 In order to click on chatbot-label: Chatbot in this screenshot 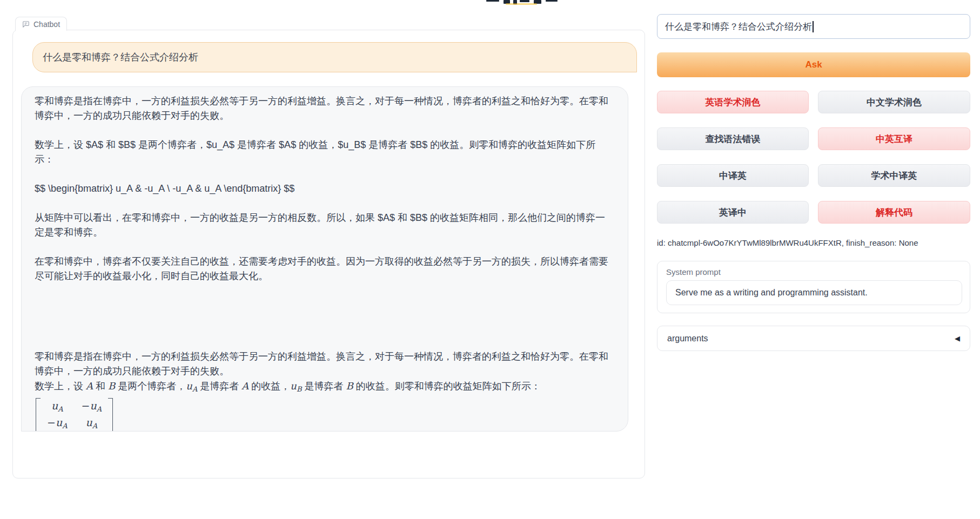, I will do `click(46, 24)`.